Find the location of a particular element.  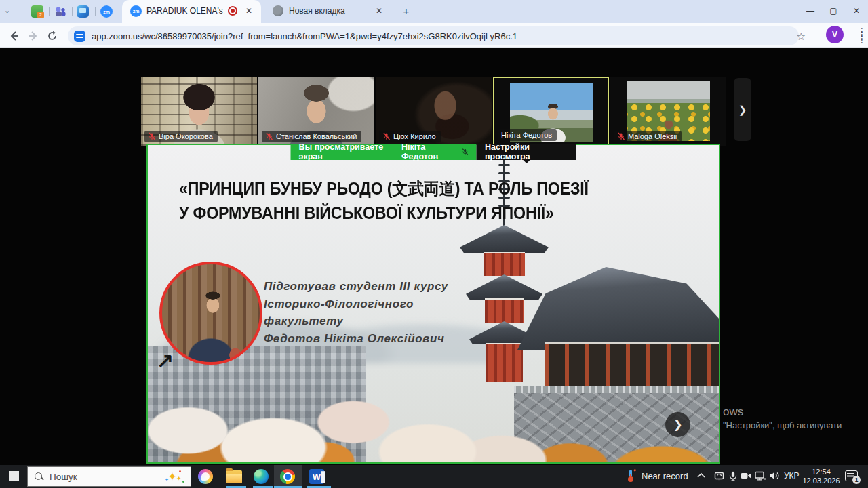

participant-tile: Віра Окорокова is located at coordinates (199, 111).